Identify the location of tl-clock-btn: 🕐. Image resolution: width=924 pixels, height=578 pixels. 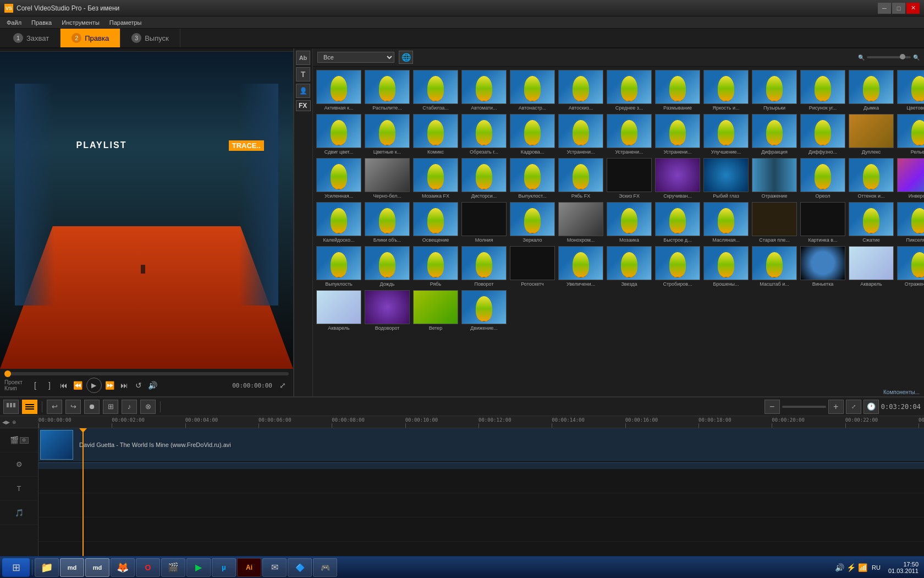
(871, 407).